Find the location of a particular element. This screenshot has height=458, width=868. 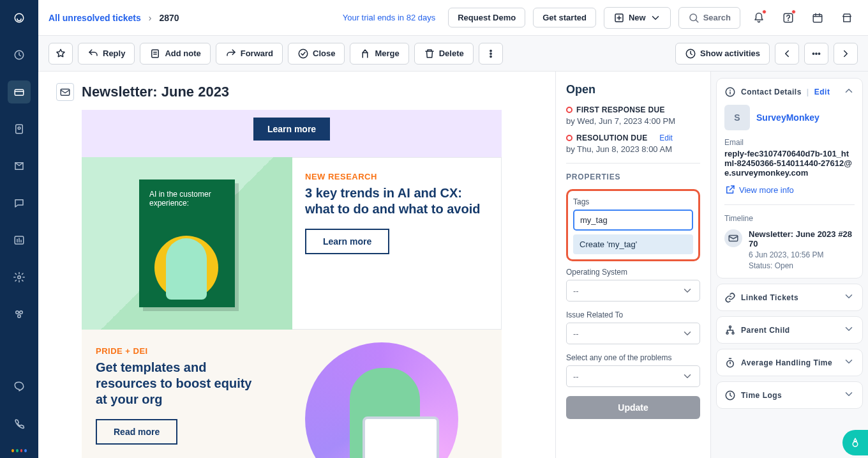

notifications-icon is located at coordinates (759, 18).